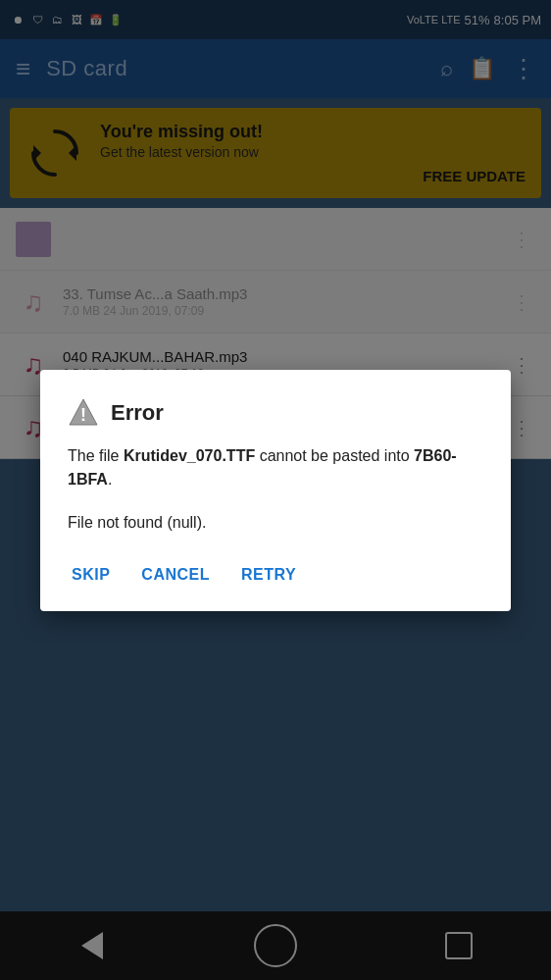  Describe the element at coordinates (175, 575) in the screenshot. I see `cancel-button: CANCEL` at that location.